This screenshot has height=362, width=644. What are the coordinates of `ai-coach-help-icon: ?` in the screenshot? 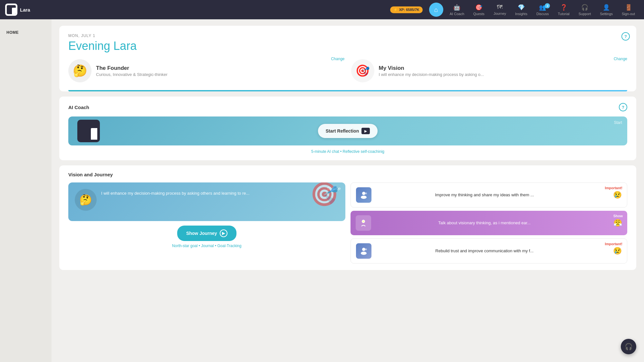 It's located at (623, 107).